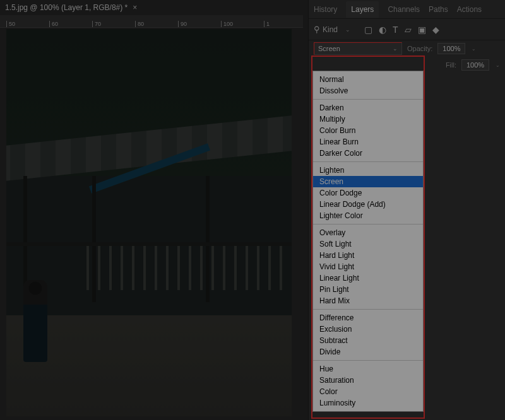 This screenshot has width=505, height=420. What do you see at coordinates (368, 131) in the screenshot?
I see `blend-option-color-burn: Color Burn` at bounding box center [368, 131].